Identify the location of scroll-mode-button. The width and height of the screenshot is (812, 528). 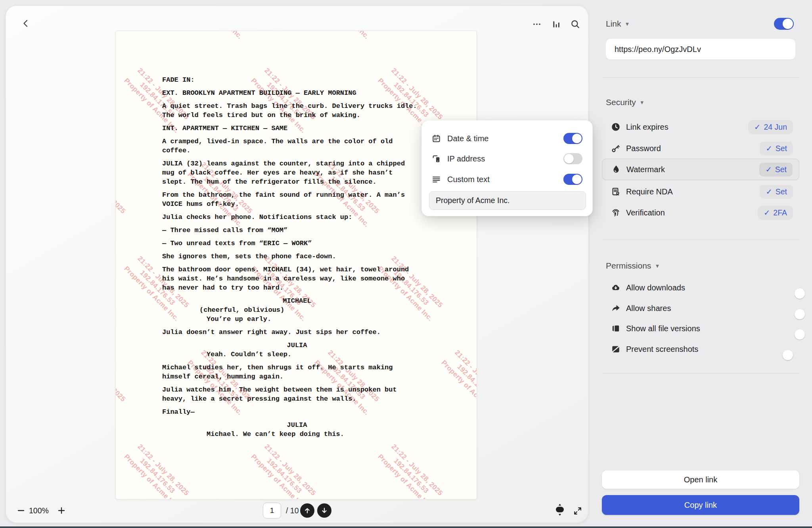
(560, 510).